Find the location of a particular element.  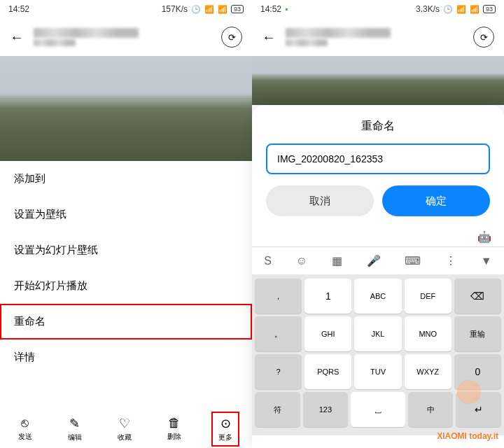

key-5: JKL is located at coordinates (378, 334).